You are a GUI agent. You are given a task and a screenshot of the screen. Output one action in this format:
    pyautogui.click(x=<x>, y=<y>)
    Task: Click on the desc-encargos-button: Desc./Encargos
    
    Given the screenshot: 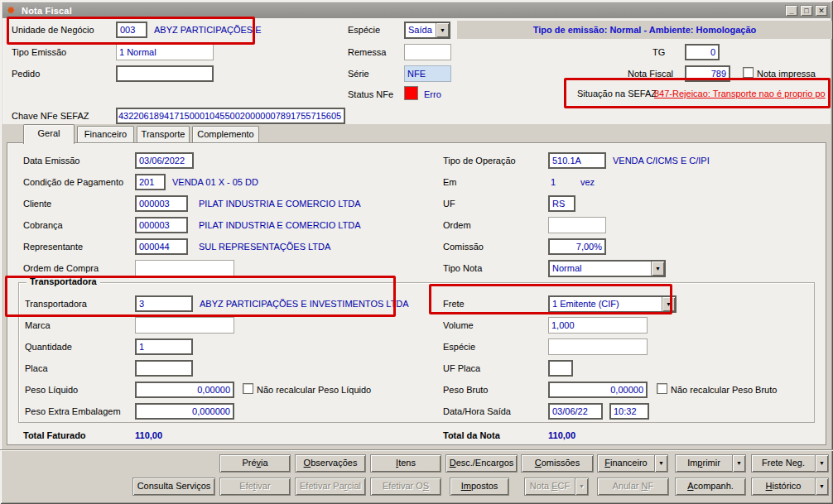 What is the action you would take?
    pyautogui.click(x=482, y=463)
    